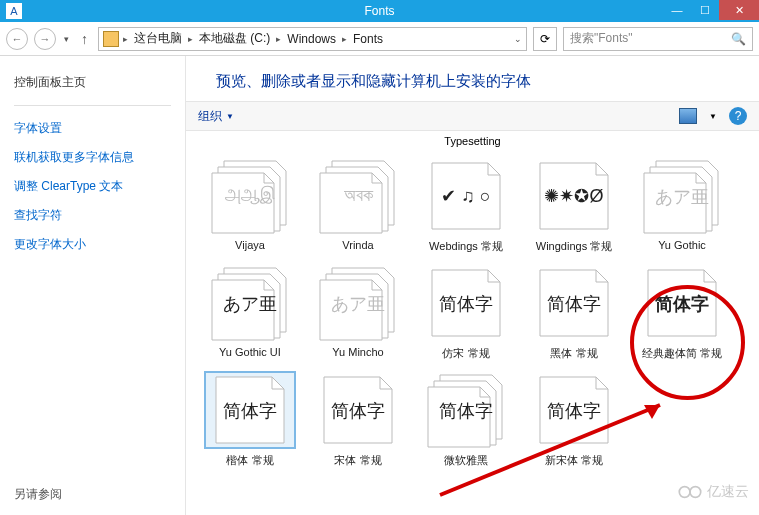  I want to click on window-controls: — ☐ ✕, so click(711, 10).